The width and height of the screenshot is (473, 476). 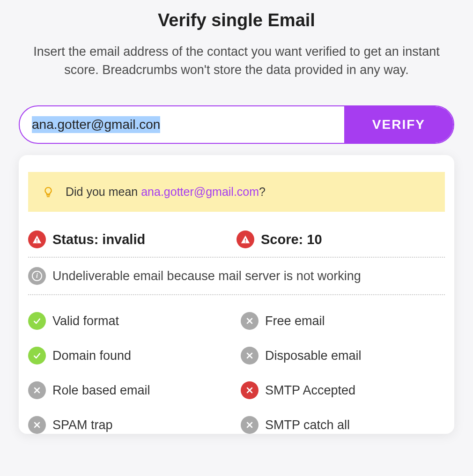 What do you see at coordinates (236, 125) in the screenshot?
I see `verify-form: ana.gotter@gmail.con VERIFY` at bounding box center [236, 125].